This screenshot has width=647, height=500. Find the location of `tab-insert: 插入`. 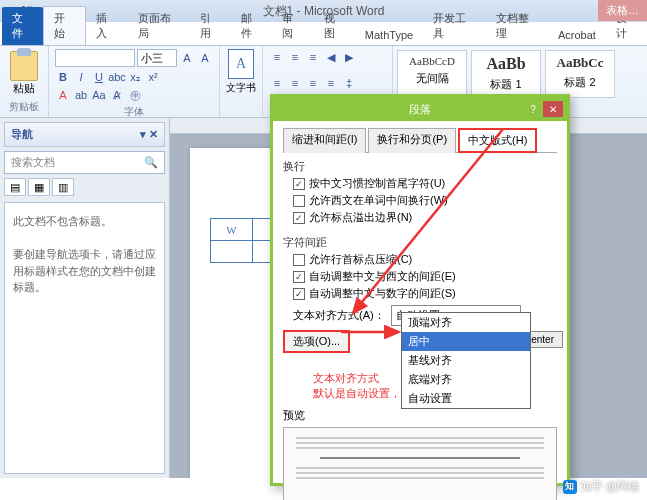

tab-insert: 插入 is located at coordinates (106, 26).